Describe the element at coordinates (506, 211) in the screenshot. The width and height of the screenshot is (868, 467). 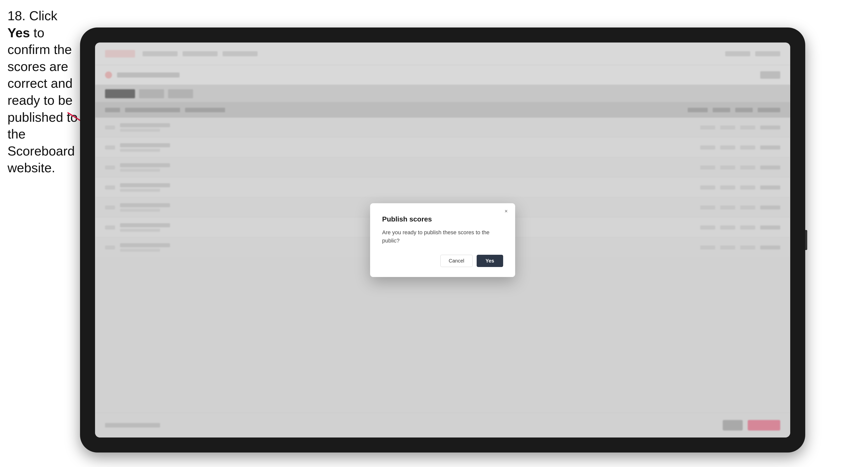
I see `modal-close-button: ×` at that location.